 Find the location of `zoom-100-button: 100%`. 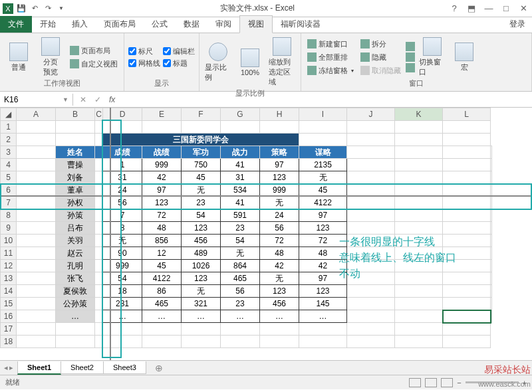

zoom-100-button: 100% is located at coordinates (250, 62).